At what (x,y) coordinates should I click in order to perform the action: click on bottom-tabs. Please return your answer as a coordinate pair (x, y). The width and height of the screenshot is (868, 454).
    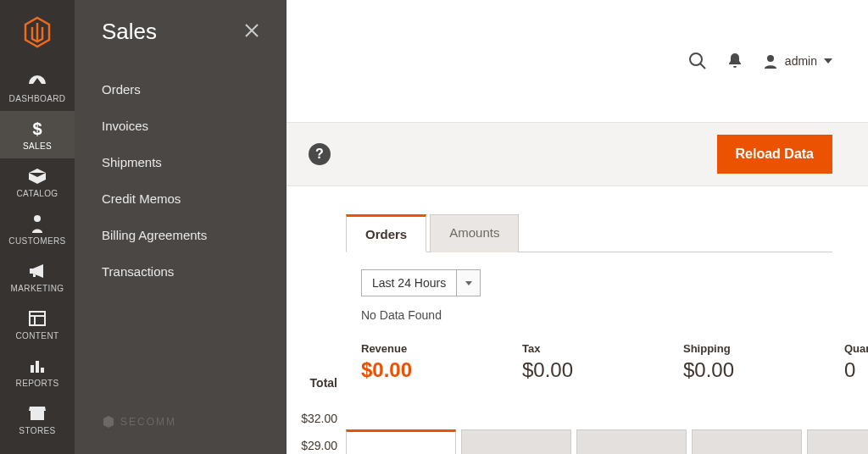
    Looking at the image, I should click on (607, 442).